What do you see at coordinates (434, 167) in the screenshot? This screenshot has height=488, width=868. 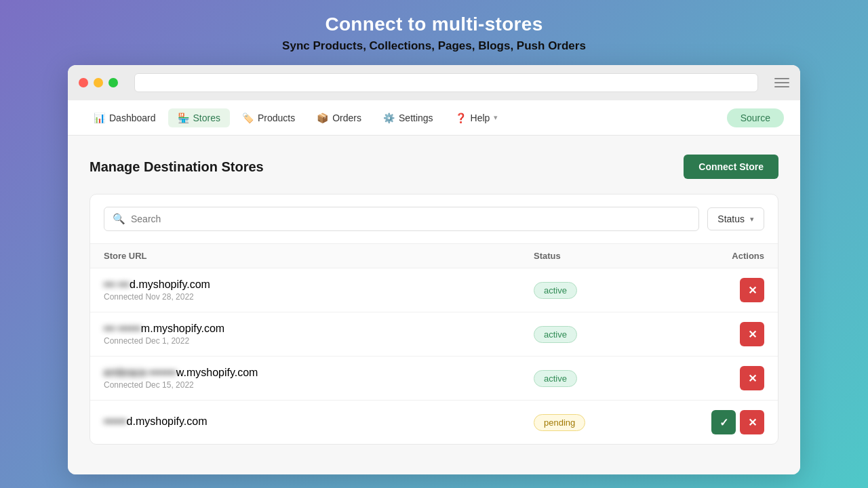 I see `page-header: Manage Destination Stores Connect Store` at bounding box center [434, 167].